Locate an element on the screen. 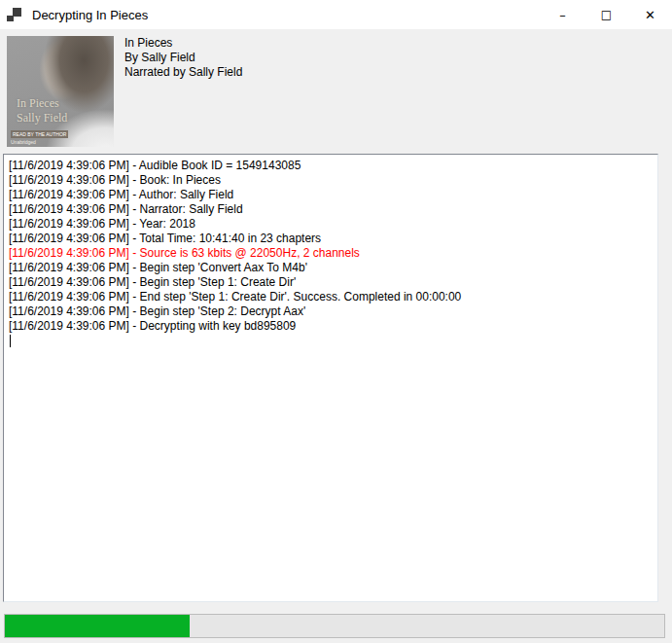  title-bar: Decrypting In Pieces – □ ✕ is located at coordinates (336, 15).